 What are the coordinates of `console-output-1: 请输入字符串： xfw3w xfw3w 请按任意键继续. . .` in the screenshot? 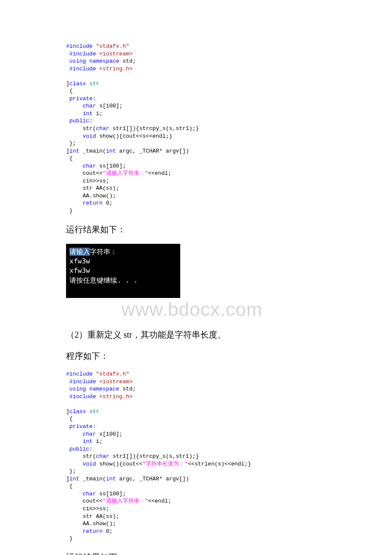 It's located at (123, 271).